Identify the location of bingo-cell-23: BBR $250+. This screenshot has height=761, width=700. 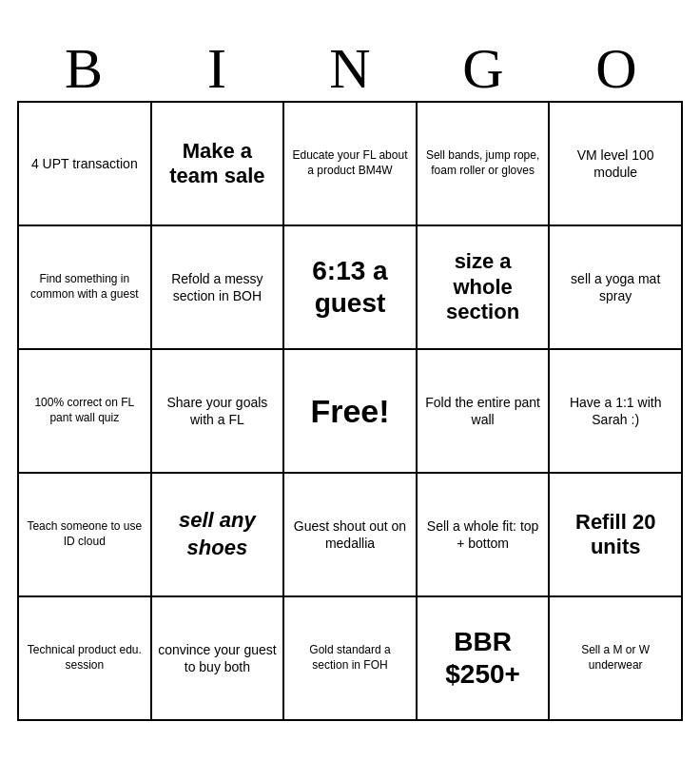
(484, 659).